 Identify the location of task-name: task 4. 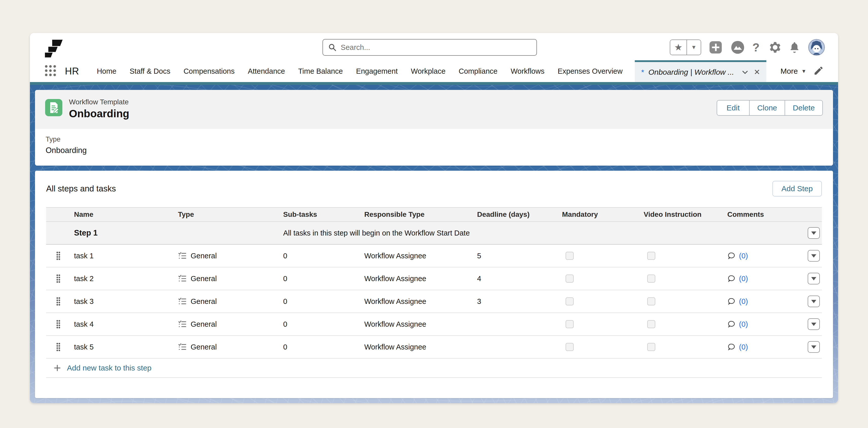
(126, 324).